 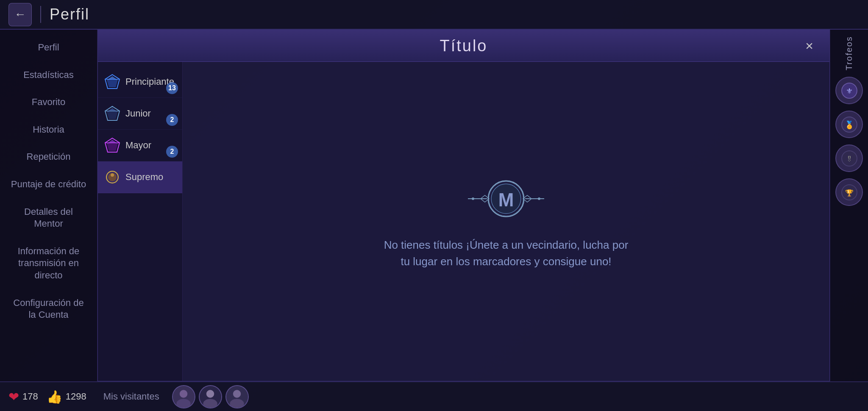 What do you see at coordinates (506, 199) in the screenshot?
I see `m-logo-container: M` at bounding box center [506, 199].